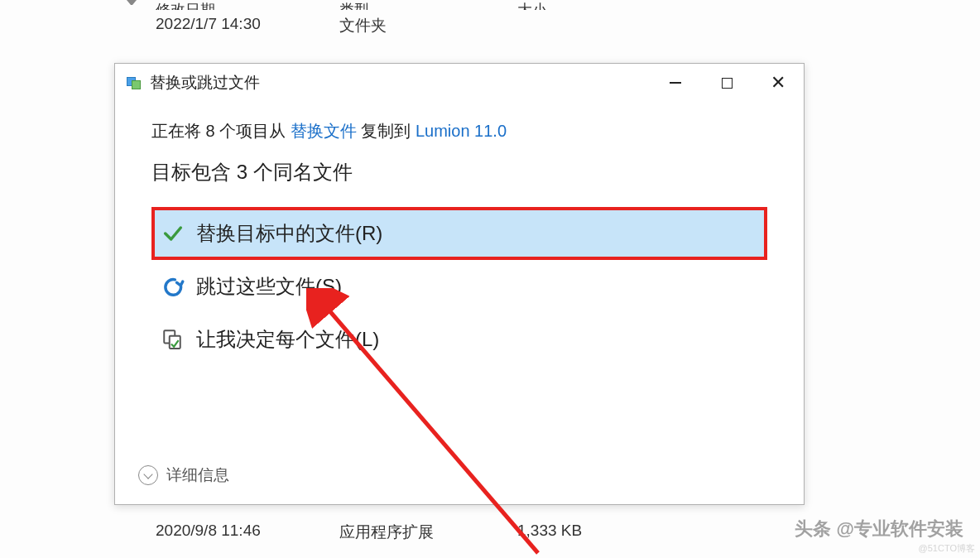 The image size is (980, 558). I want to click on watermark-toutiao: 头条 @专业软件安装, so click(879, 529).